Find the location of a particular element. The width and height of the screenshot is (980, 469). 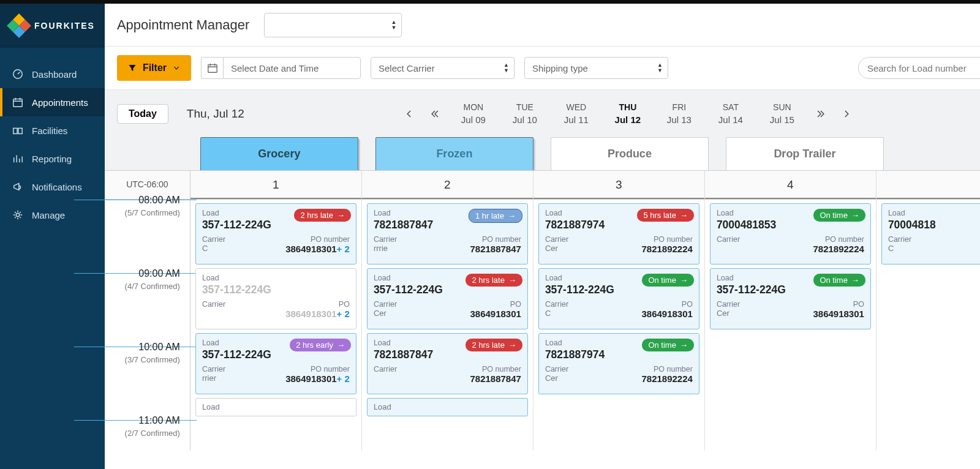

nav-label: Dashboard is located at coordinates (54, 75).